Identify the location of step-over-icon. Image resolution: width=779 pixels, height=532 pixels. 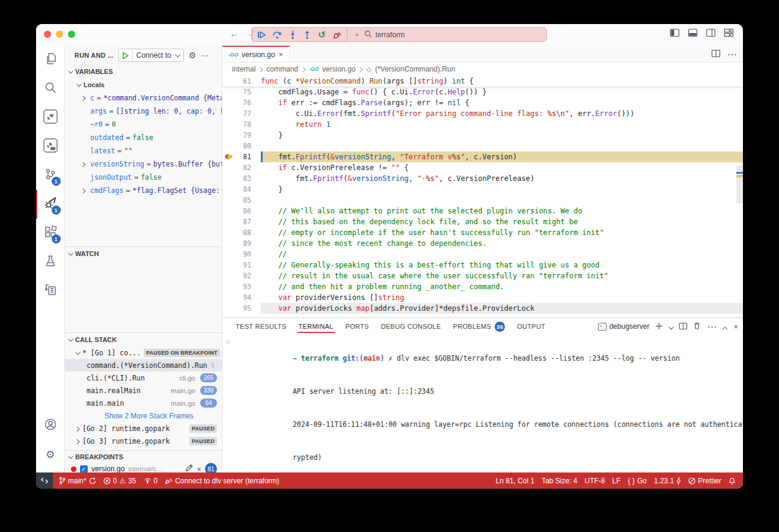
(278, 35).